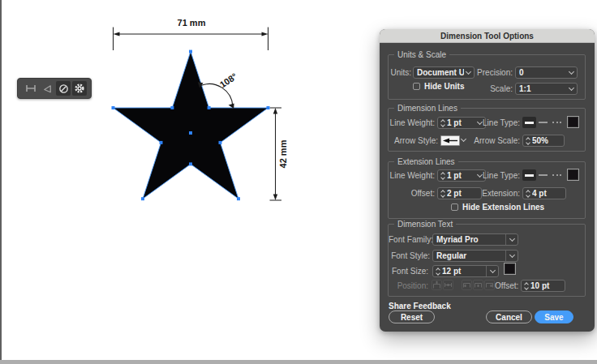  I want to click on font-size-stepper: 12 pt, so click(466, 271).